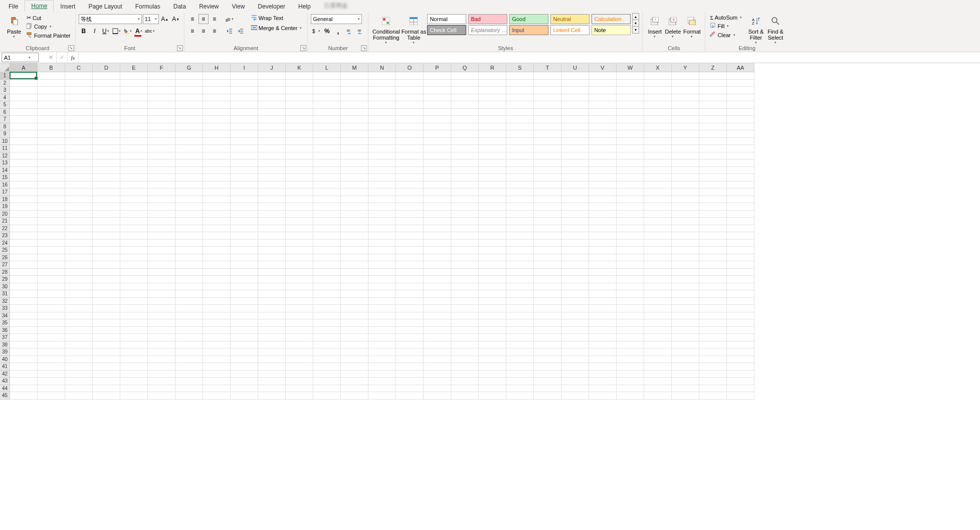 The height and width of the screenshot is (530, 980). Describe the element at coordinates (386, 29) in the screenshot. I see `conditional-formatting-button: Conditional Formatting▾` at that location.